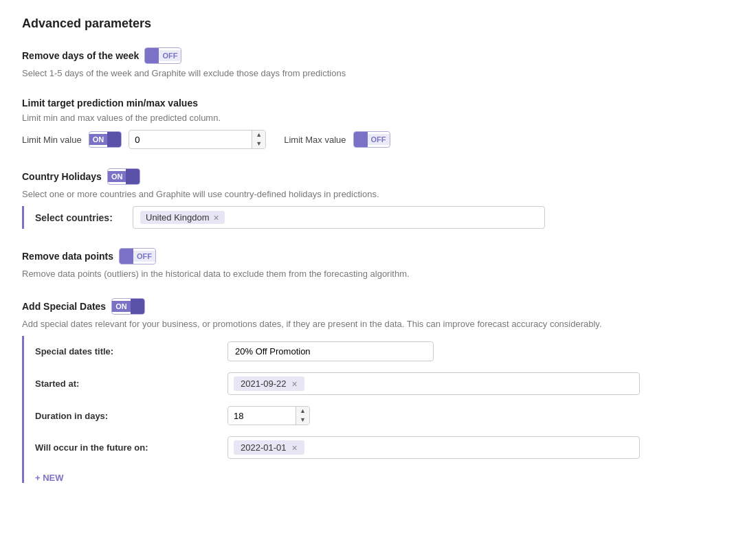  What do you see at coordinates (216, 218) in the screenshot?
I see `country-tag-uk-remove: ×` at bounding box center [216, 218].